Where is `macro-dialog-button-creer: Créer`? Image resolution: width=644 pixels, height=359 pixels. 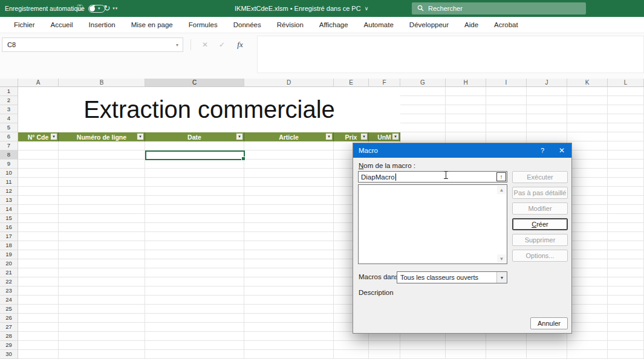
macro-dialog-button-creer: Créer is located at coordinates (540, 224).